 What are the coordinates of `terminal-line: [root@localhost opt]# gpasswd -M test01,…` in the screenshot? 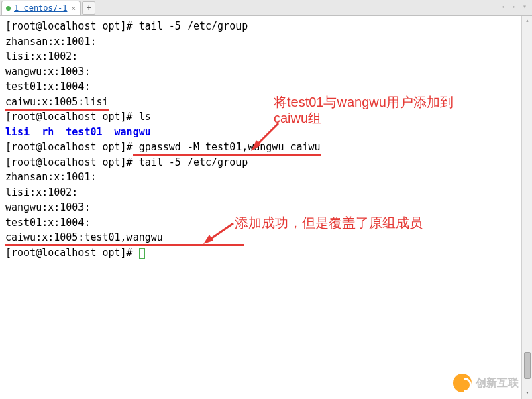 It's located at (266, 148).